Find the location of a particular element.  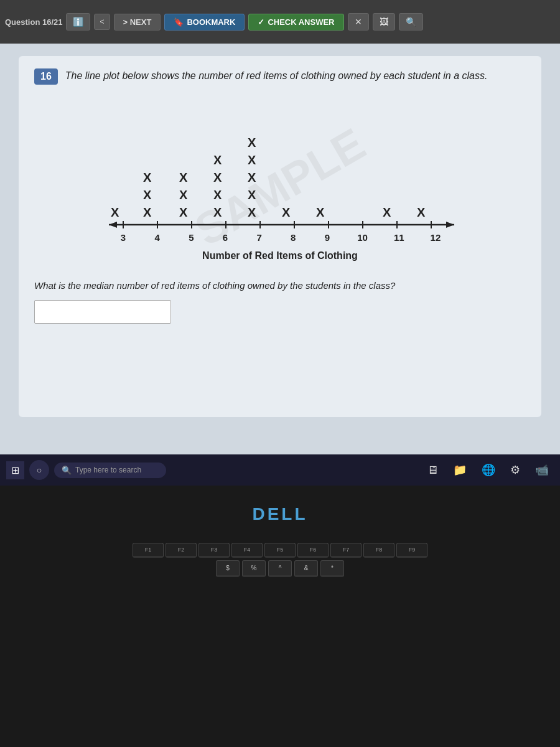

checkmark-icon: ✓ is located at coordinates (261, 22).